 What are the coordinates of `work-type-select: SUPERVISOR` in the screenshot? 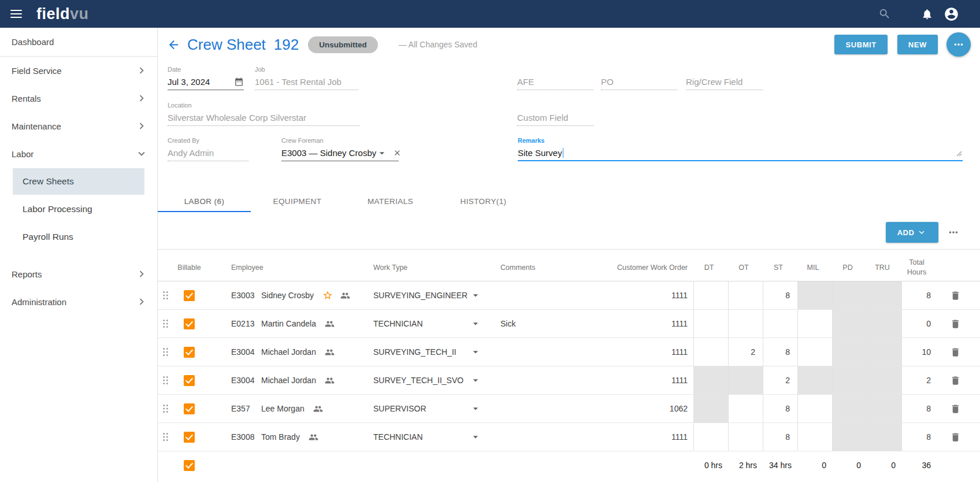 It's located at (425, 409).